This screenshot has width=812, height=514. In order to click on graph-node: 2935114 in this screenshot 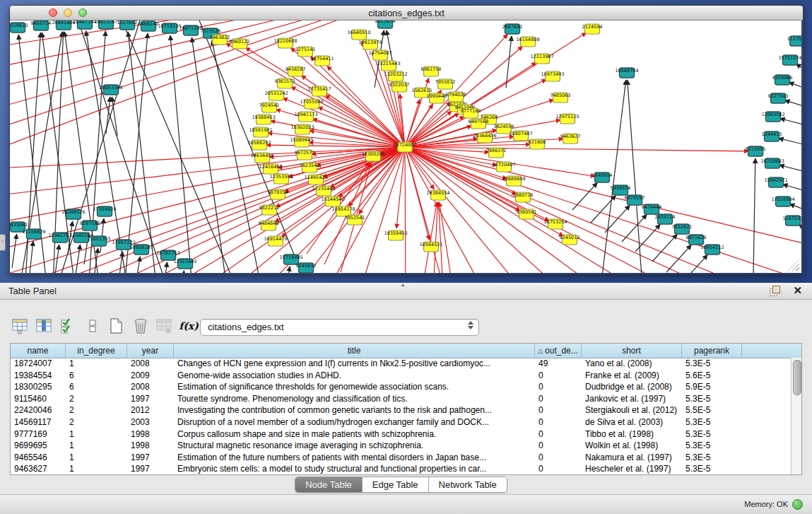, I will do `click(666, 219)`.